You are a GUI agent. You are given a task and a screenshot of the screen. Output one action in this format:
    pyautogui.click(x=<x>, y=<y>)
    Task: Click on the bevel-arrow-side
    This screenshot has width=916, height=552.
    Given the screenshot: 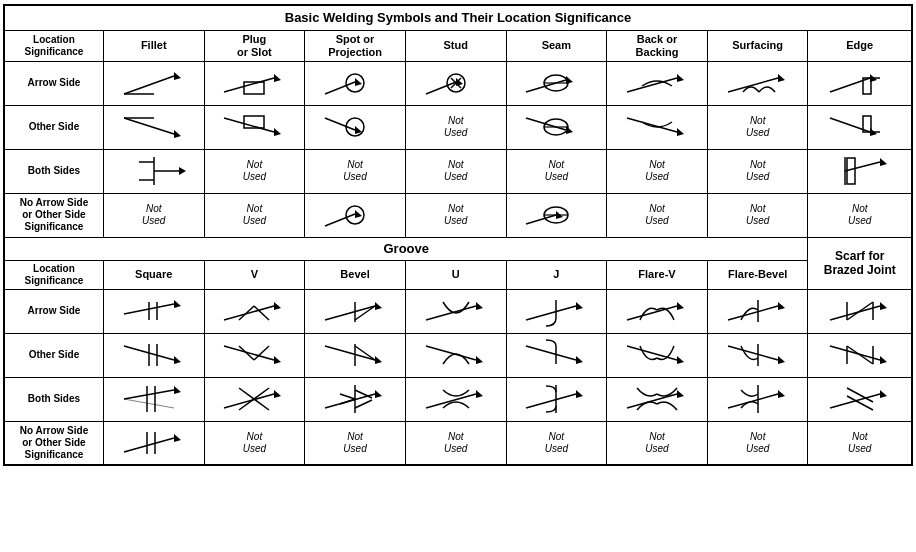 What is the action you would take?
    pyautogui.click(x=356, y=311)
    